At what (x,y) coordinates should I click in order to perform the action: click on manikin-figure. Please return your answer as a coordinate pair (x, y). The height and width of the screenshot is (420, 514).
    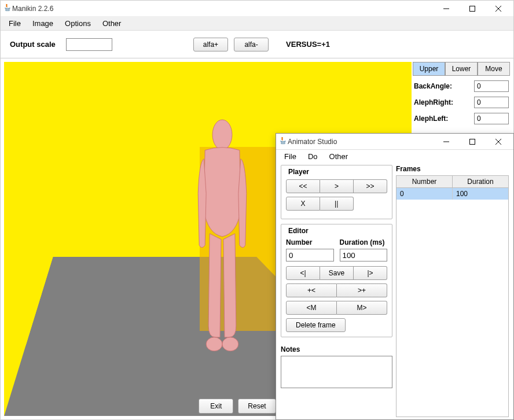
    Looking at the image, I should click on (222, 257).